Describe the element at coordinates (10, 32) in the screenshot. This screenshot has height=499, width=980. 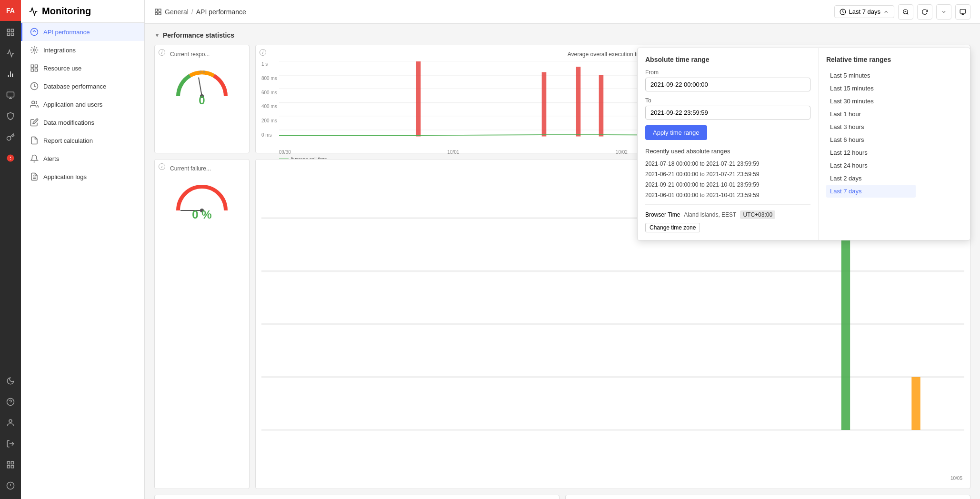
I see `nav-icon-dashboard` at that location.